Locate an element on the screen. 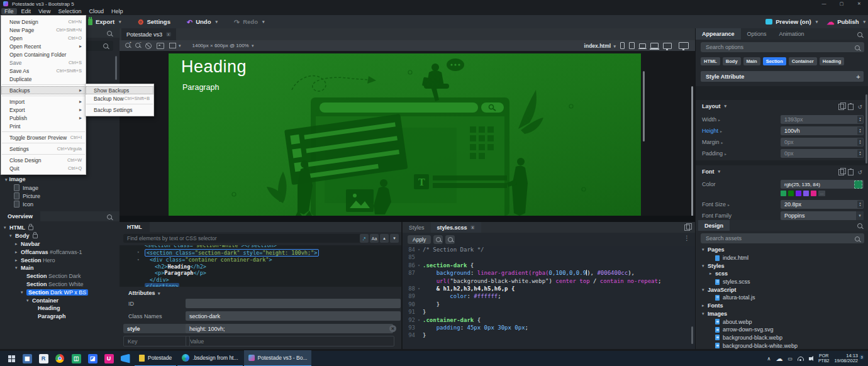  swatch-7d55e8 is located at coordinates (806, 194).